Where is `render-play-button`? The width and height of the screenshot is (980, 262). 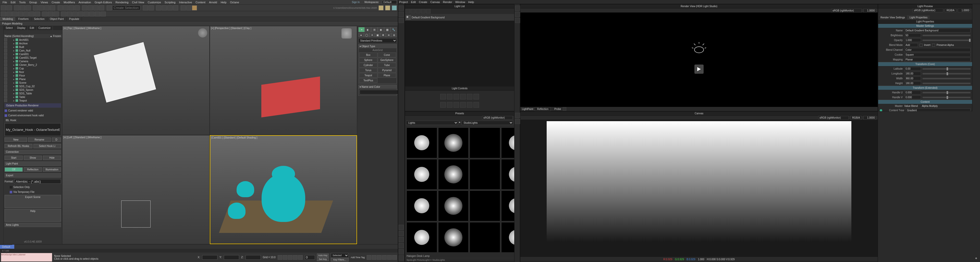
render-play-button is located at coordinates (699, 69).